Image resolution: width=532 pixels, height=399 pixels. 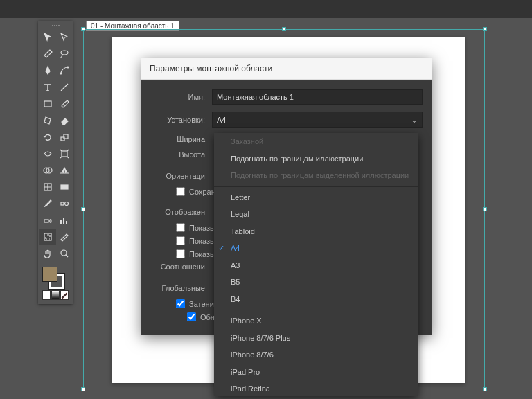 What do you see at coordinates (64, 220) in the screenshot?
I see `column-graph-tool-icon` at bounding box center [64, 220].